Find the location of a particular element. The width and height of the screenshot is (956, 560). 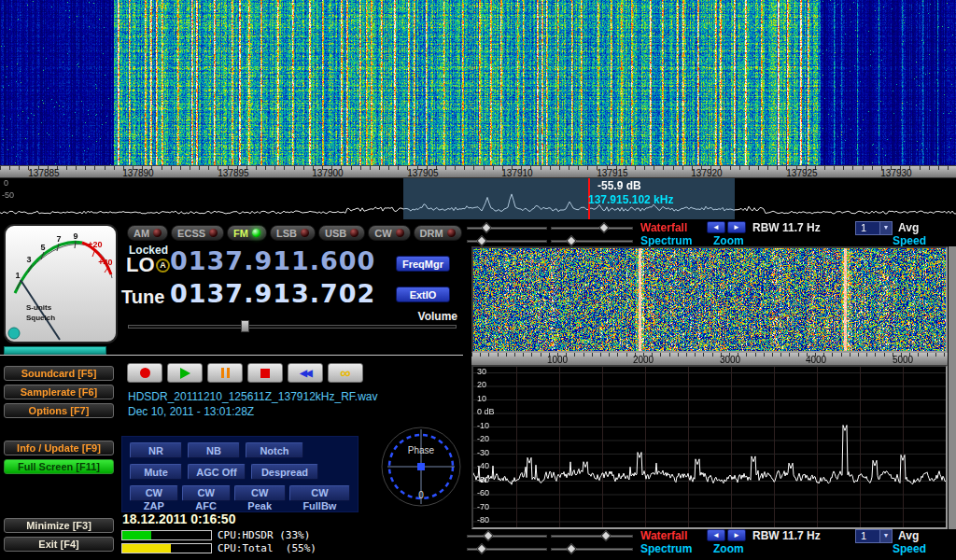

cpu-total-text: CPU:Total (55%) is located at coordinates (267, 549).